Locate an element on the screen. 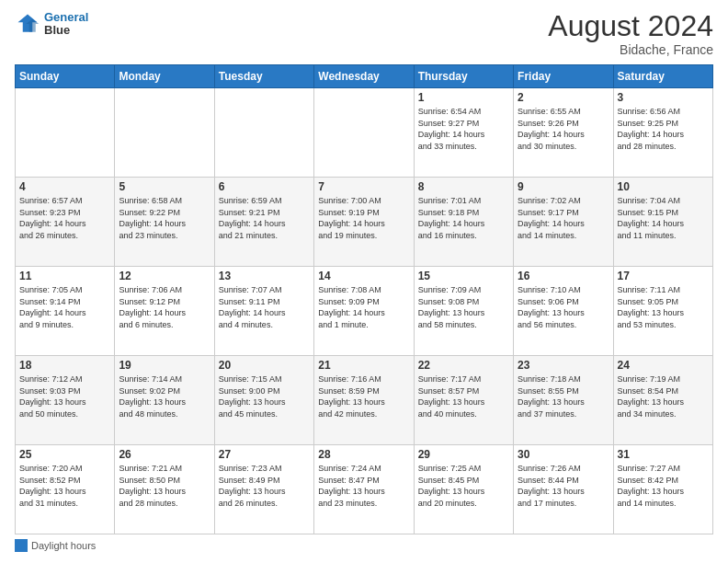  calendar-cell: 3Sunrise: 6:56 AMSunset: 9:25 PMDaylight… is located at coordinates (663, 132).